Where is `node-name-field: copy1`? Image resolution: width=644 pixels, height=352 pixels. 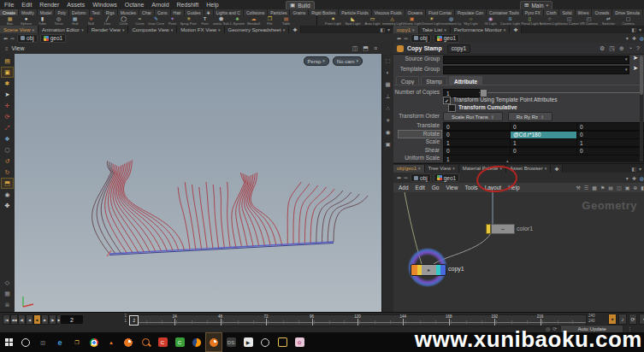 node-name-field: copy1 is located at coordinates (458, 49).